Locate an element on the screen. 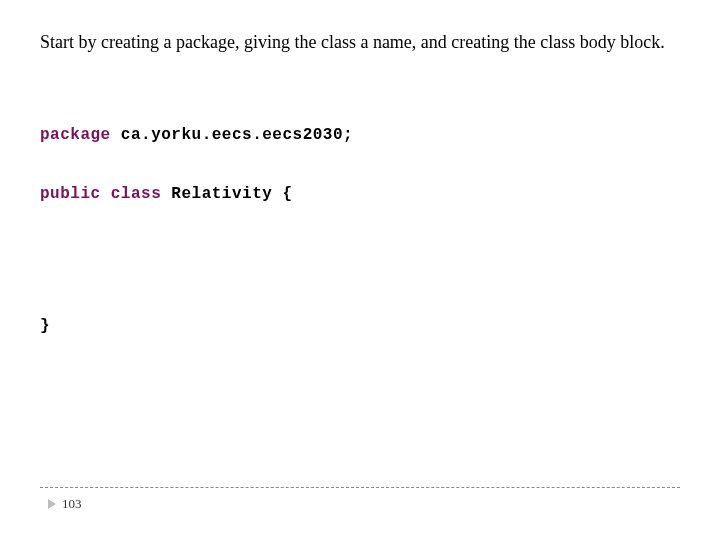 This screenshot has height=540, width=720. slide-instruction: Start by creating a package, giving the … is located at coordinates (360, 42).